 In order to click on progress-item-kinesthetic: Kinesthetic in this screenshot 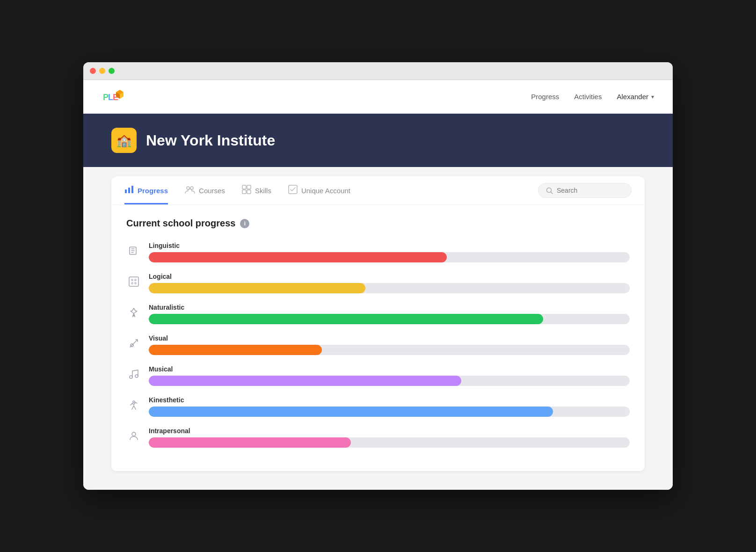, I will do `click(378, 407)`.